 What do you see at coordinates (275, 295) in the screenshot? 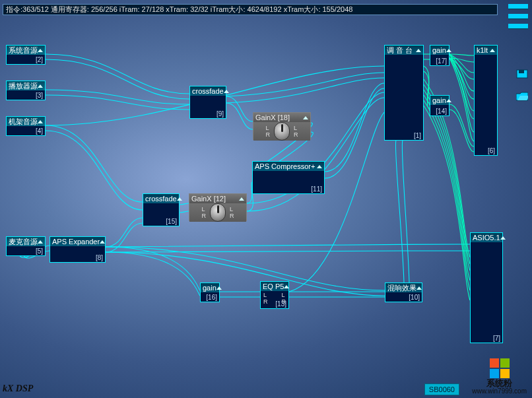
I see `node-eq: EQ P5 LR LR [13]` at bounding box center [275, 295].